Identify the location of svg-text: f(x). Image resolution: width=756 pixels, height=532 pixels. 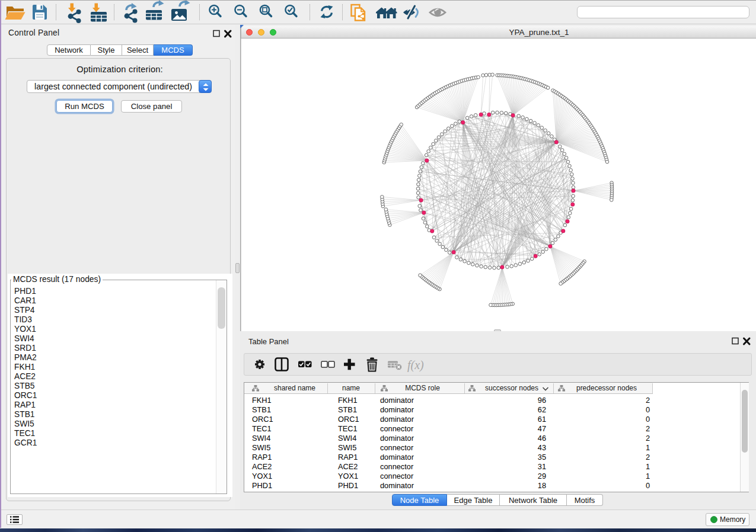
(416, 365).